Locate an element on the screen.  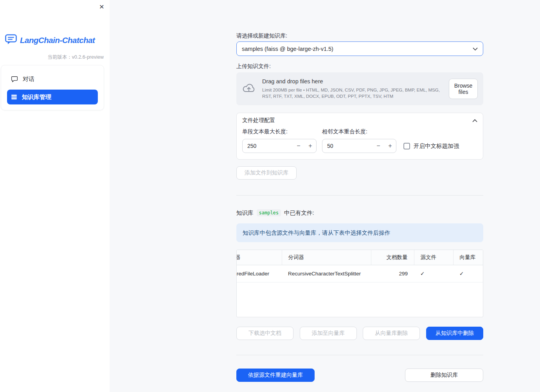
overlap-size-label: 相邻文本重合长度: is located at coordinates (359, 132).